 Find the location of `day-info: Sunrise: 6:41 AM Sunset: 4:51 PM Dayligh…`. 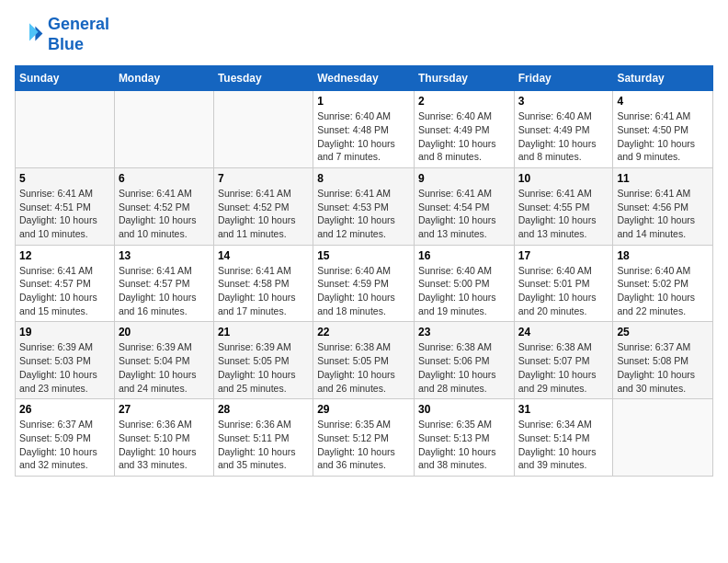

day-info: Sunrise: 6:41 AM Sunset: 4:51 PM Dayligh… is located at coordinates (64, 213).